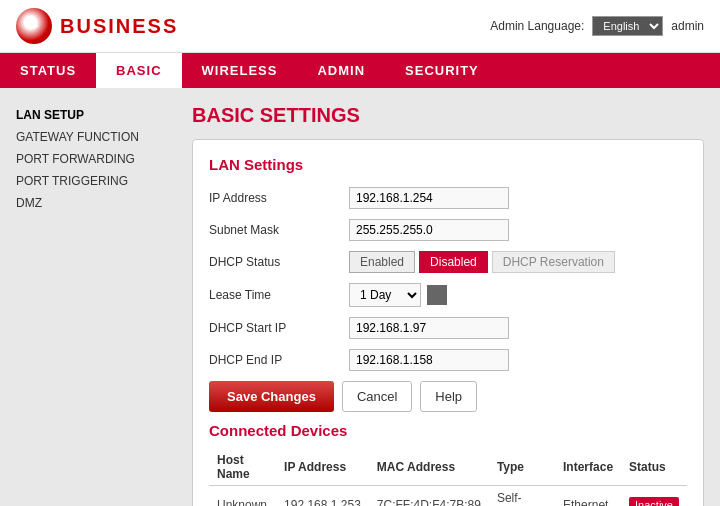 The height and width of the screenshot is (506, 720). Describe the element at coordinates (97, 26) in the screenshot. I see `logo-area: ✦ BUSINESS` at that location.